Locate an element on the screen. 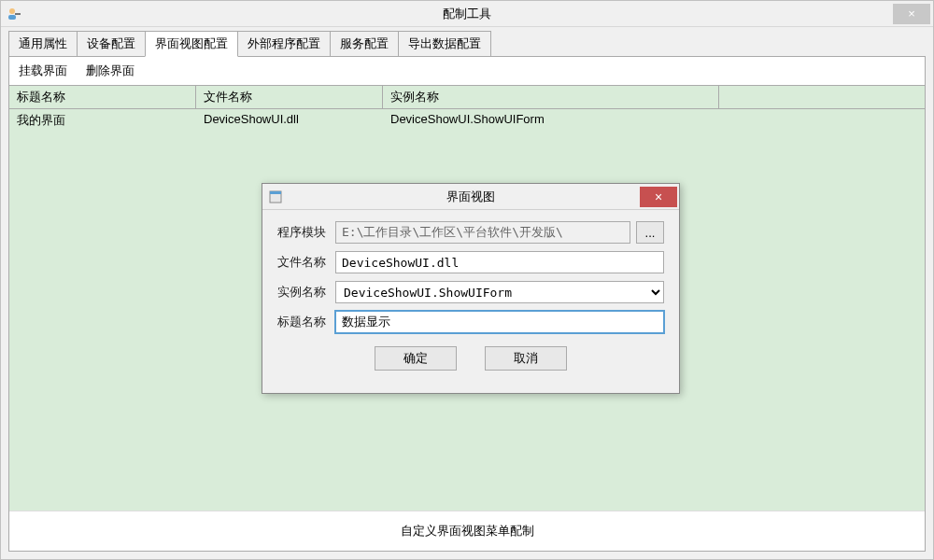 This screenshot has height=560, width=934. label-instance: 实例名称 is located at coordinates (306, 292).